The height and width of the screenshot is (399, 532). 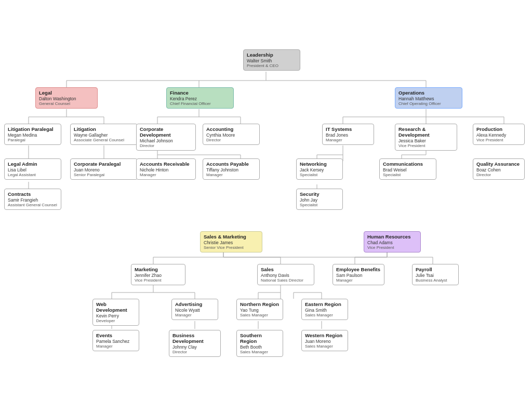 What do you see at coordinates (66, 99) in the screenshot?
I see `legal-name: Dalton Washington` at bounding box center [66, 99].